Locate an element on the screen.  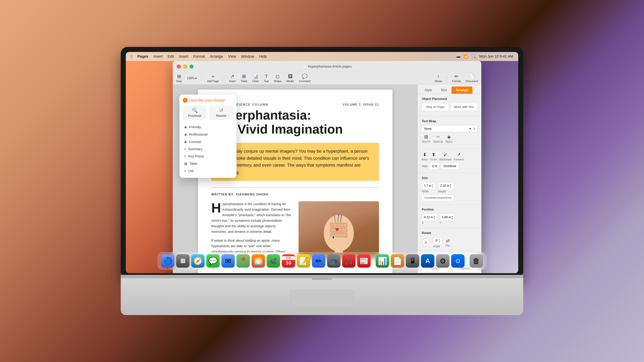
y-stepper-up: ▴ is located at coordinates (452, 216).